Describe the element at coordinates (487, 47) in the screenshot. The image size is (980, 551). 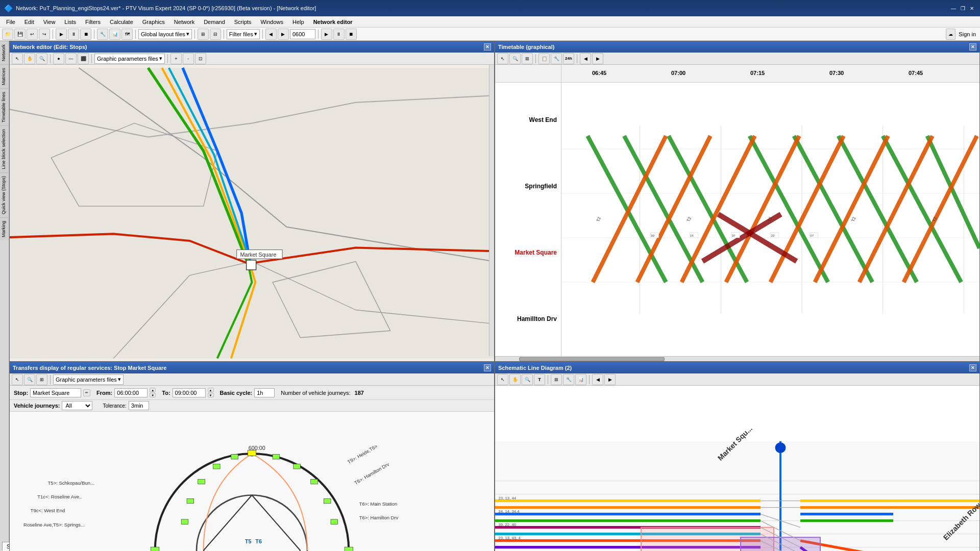
I see `network-editor-close: ✕` at that location.